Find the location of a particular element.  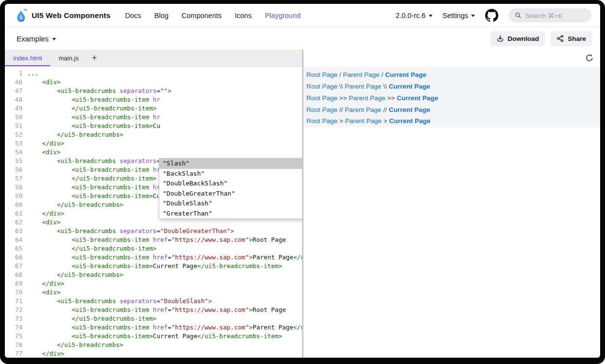

breadcrumb-row: Root Page >> Parent Page >> Current Page is located at coordinates (453, 98).